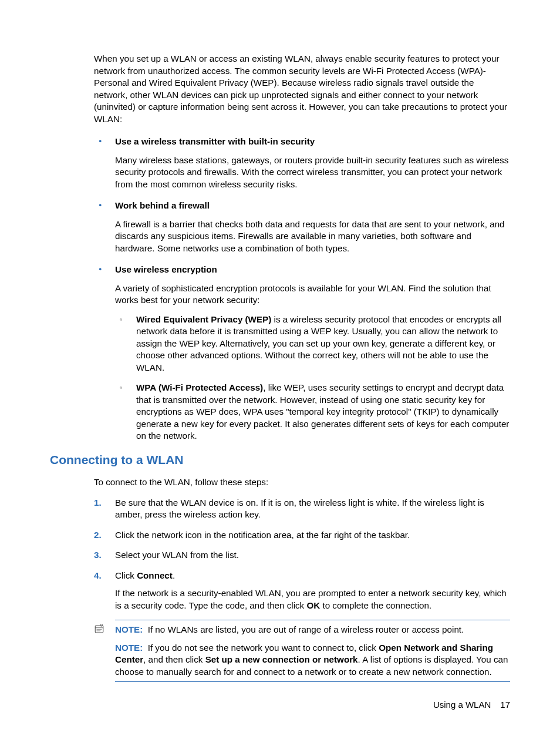  I want to click on bullet-title: Use a wireless transmitter with built-in…, so click(312, 142).